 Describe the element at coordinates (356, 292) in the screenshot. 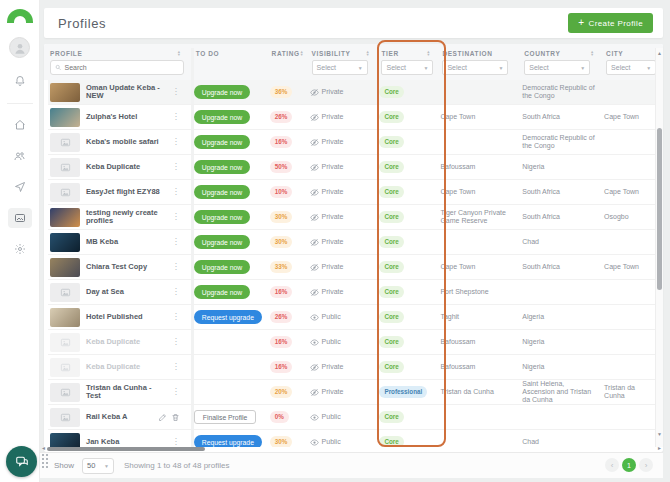

I see `table-row: Day at Sea ⋮ Upgrade now 16%` at that location.